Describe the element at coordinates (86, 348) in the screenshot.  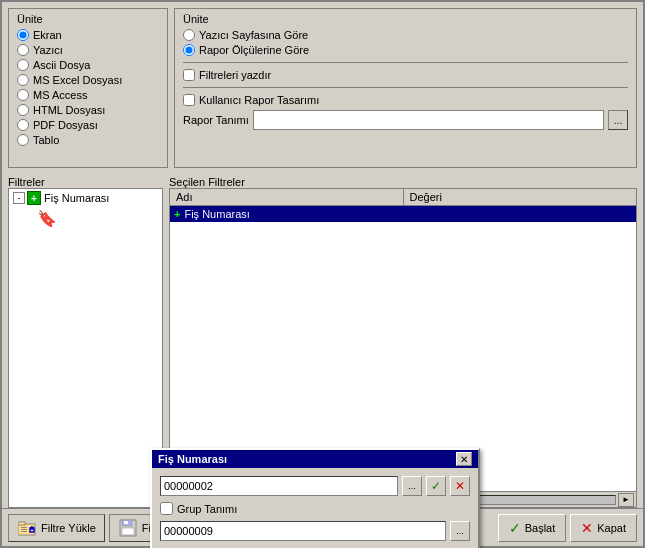
I see `filtreler-panel: - + Fiş Numarası 🔖` at that location.